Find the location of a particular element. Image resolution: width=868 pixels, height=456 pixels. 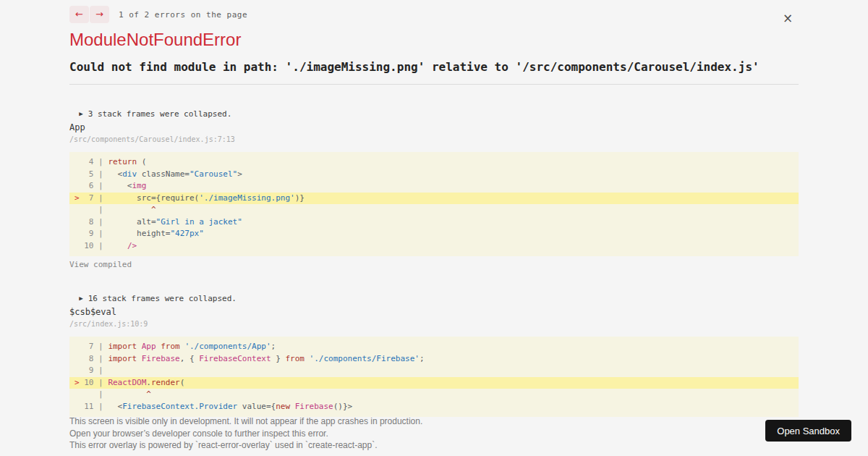

footer-note: This screen is visible only in developme… is located at coordinates (395, 421).